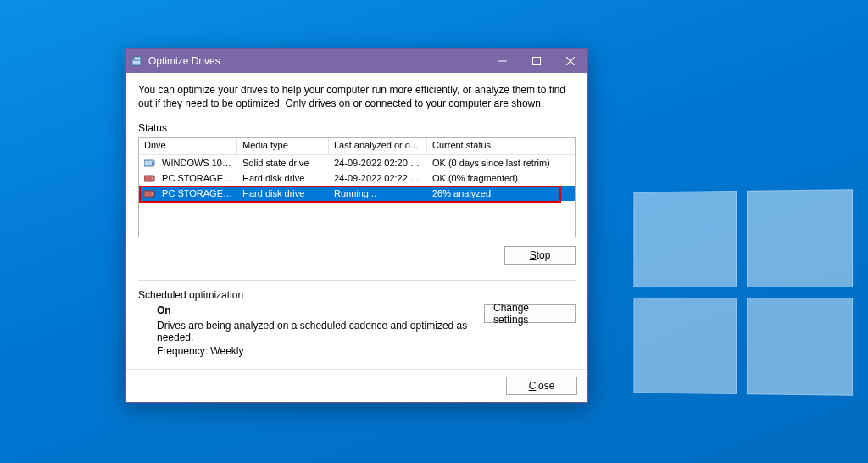  I want to click on stop-button: Stop, so click(540, 255).